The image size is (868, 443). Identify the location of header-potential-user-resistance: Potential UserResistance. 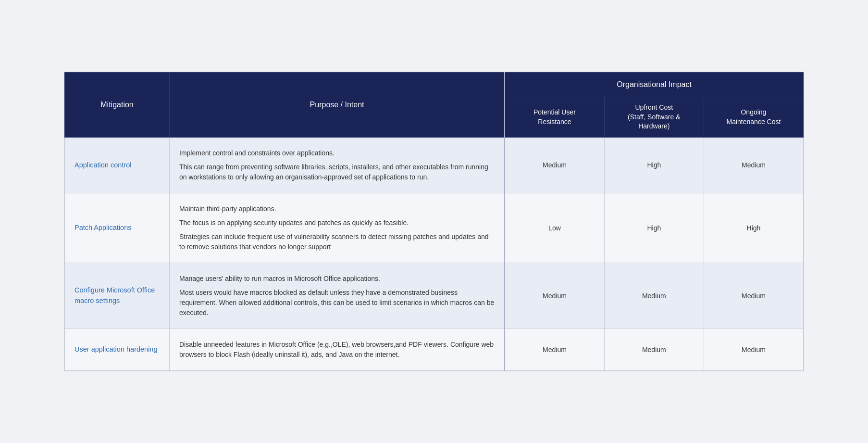
(555, 117).